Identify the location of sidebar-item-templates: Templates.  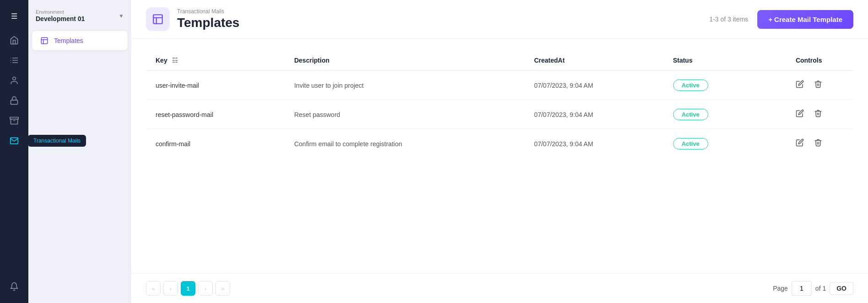
(80, 41).